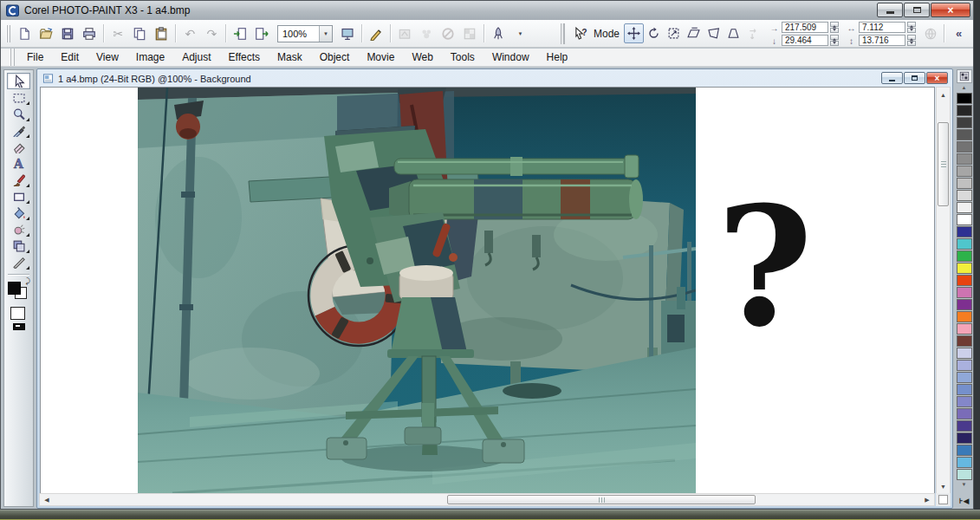  What do you see at coordinates (161, 34) in the screenshot?
I see `paste-button` at bounding box center [161, 34].